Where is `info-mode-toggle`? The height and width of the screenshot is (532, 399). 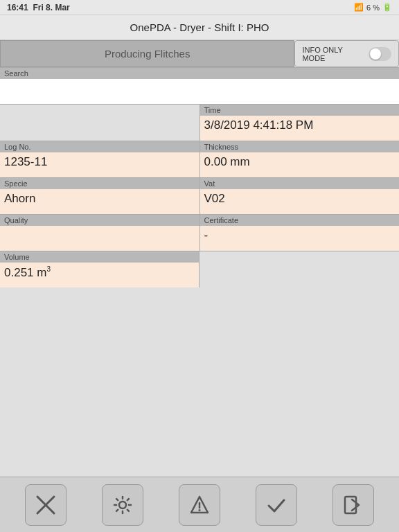 info-mode-toggle is located at coordinates (380, 54).